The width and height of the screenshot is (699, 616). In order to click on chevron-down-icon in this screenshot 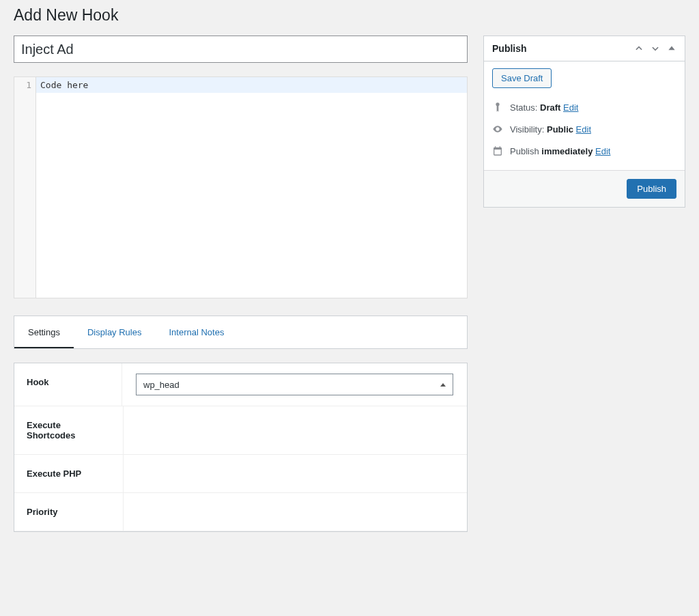, I will do `click(655, 48)`.